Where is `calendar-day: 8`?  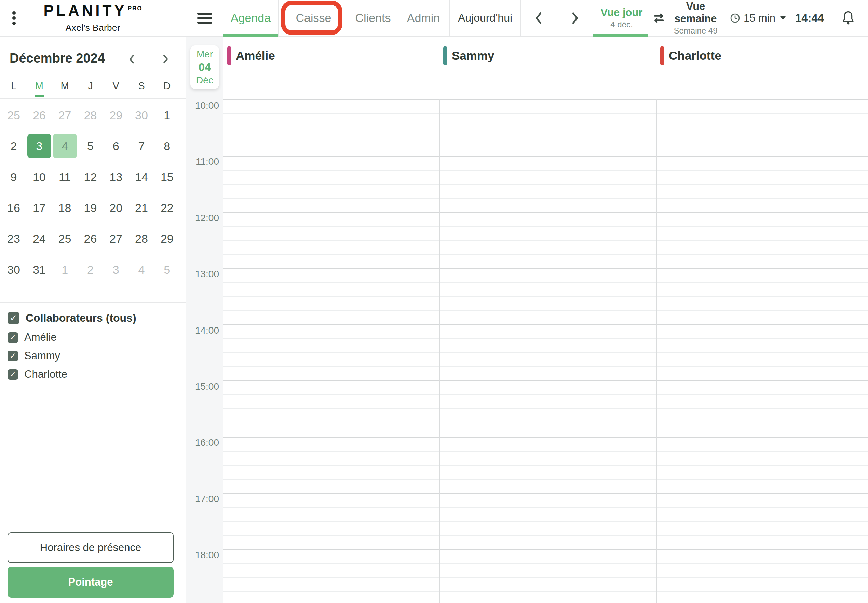
calendar-day: 8 is located at coordinates (167, 146).